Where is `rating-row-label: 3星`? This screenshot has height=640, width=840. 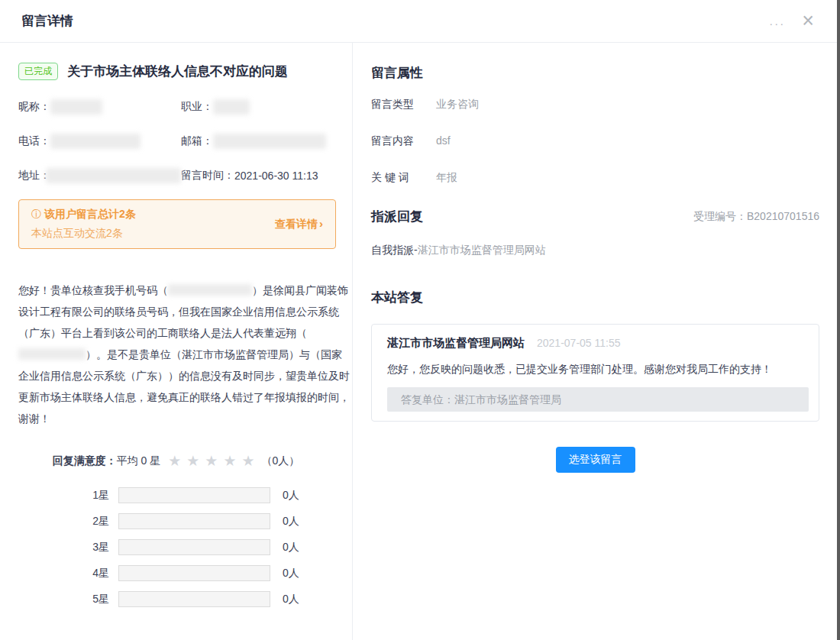
rating-row-label: 3星 is located at coordinates (91, 548).